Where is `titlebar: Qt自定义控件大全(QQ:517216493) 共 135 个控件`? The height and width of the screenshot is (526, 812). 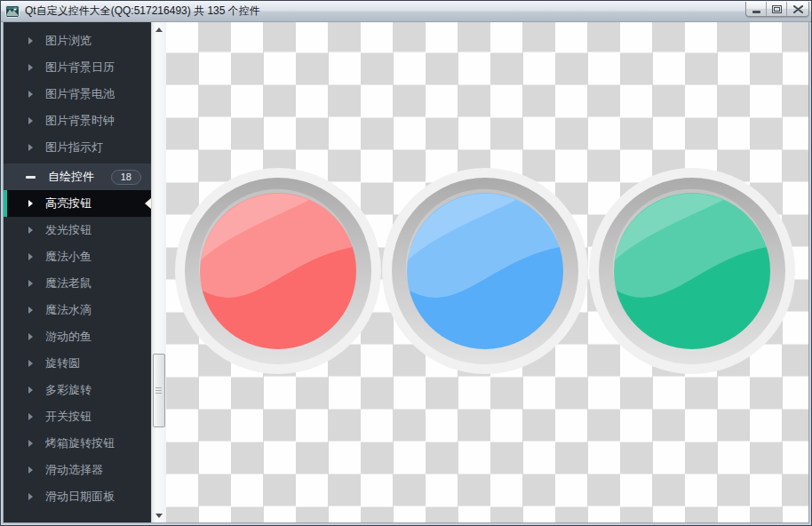 titlebar: Qt自定义控件大全(QQ:517216493) 共 135 个控件 is located at coordinates (406, 12).